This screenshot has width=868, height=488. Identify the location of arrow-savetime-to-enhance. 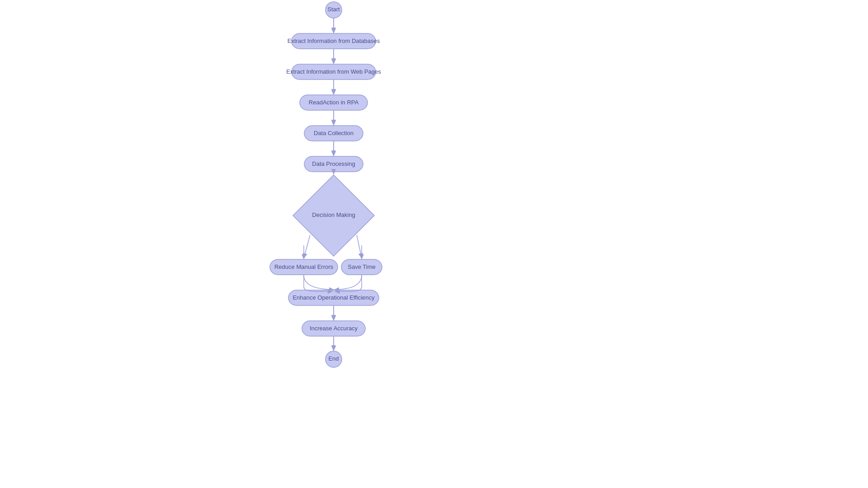
(348, 282).